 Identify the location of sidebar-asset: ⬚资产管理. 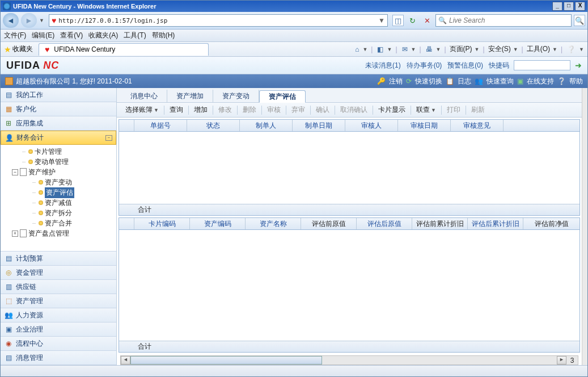
(58, 301).